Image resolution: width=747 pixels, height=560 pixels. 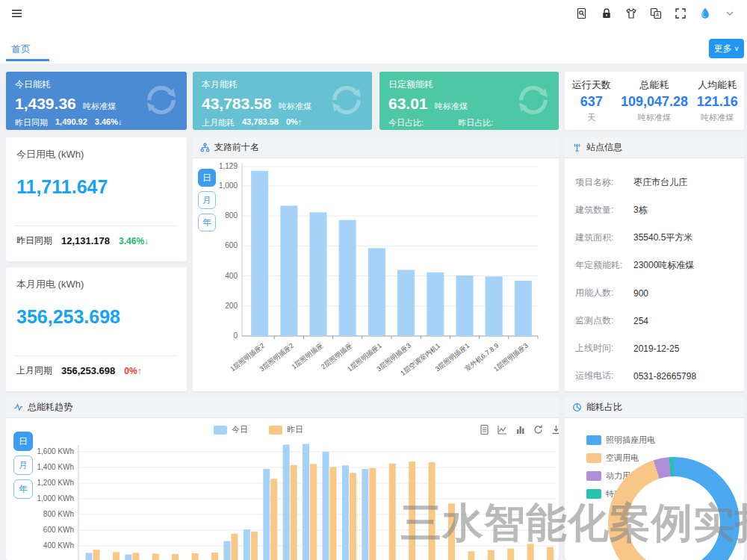 I want to click on usage-card-month: 本月用电 (kWh) 356,253.698 上月同期 356,253.698 …, so click(x=96, y=329).